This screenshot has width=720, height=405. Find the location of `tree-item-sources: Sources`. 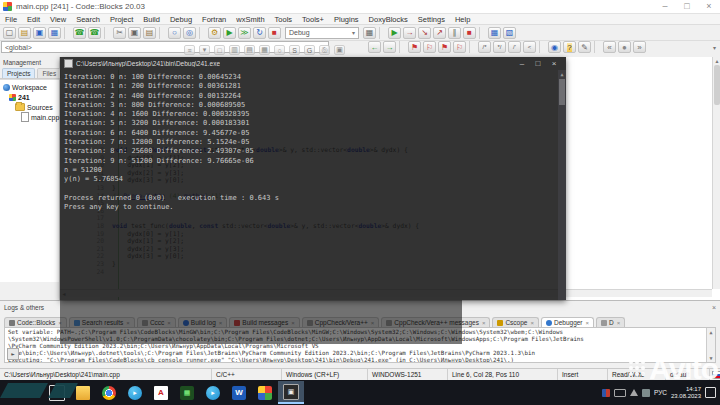

tree-item-sources: Sources is located at coordinates (30, 107).